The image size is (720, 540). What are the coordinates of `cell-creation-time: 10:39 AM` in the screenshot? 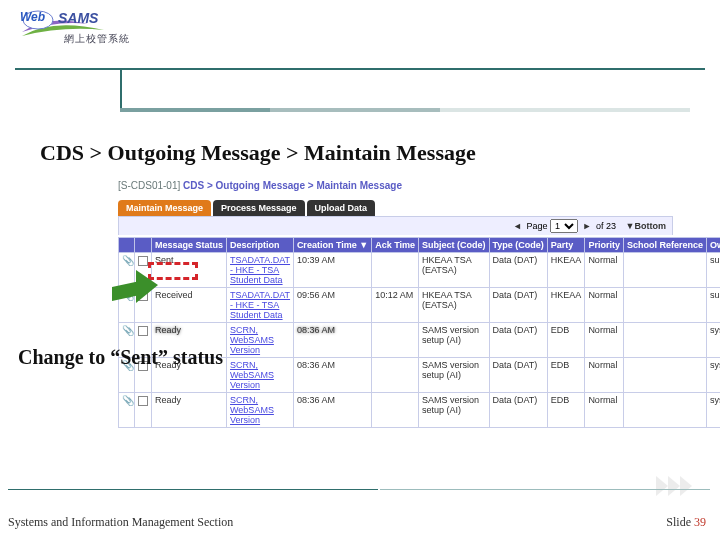 It's located at (332, 270).